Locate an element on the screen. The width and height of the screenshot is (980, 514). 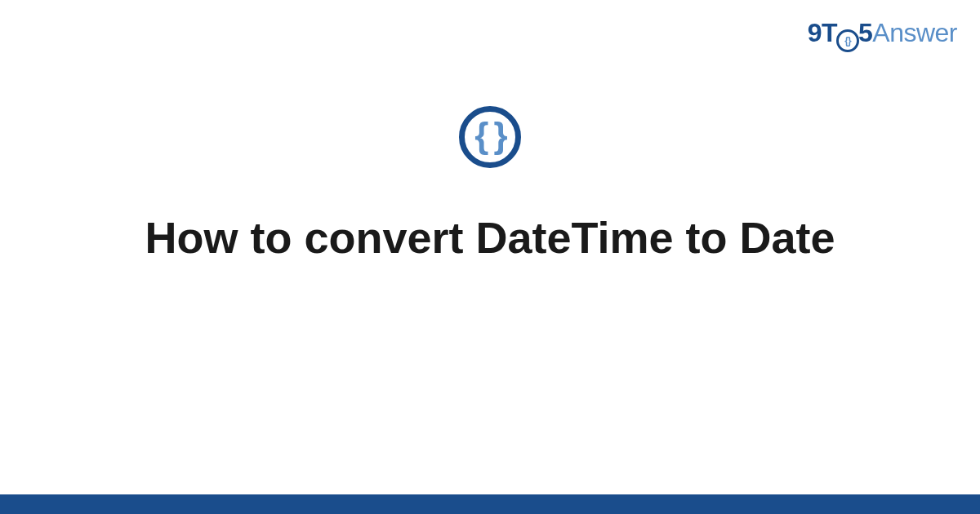
brand-num5: 5 is located at coordinates (866, 33).